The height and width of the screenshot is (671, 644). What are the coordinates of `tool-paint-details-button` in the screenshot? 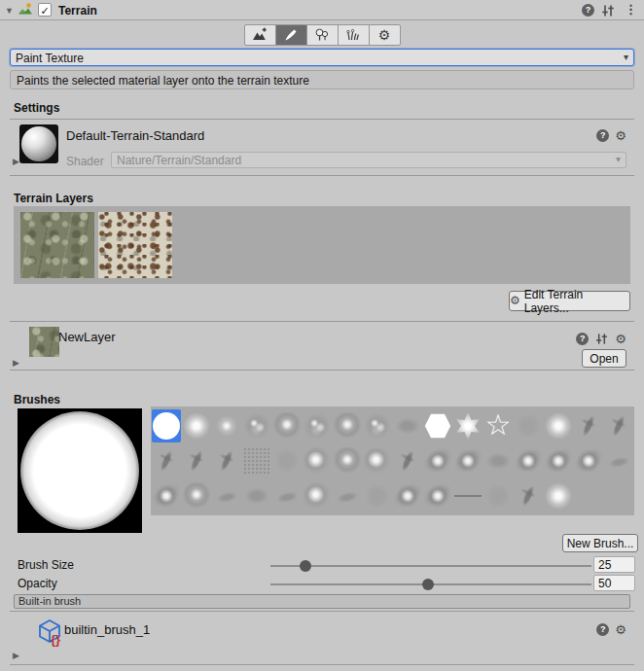 It's located at (354, 35).